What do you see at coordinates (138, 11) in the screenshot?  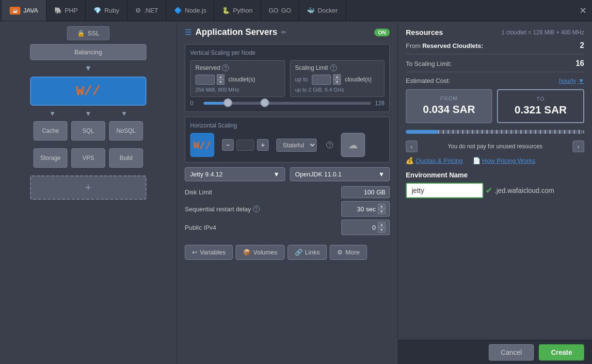 I see `dotnet-icon: ⚙` at bounding box center [138, 11].